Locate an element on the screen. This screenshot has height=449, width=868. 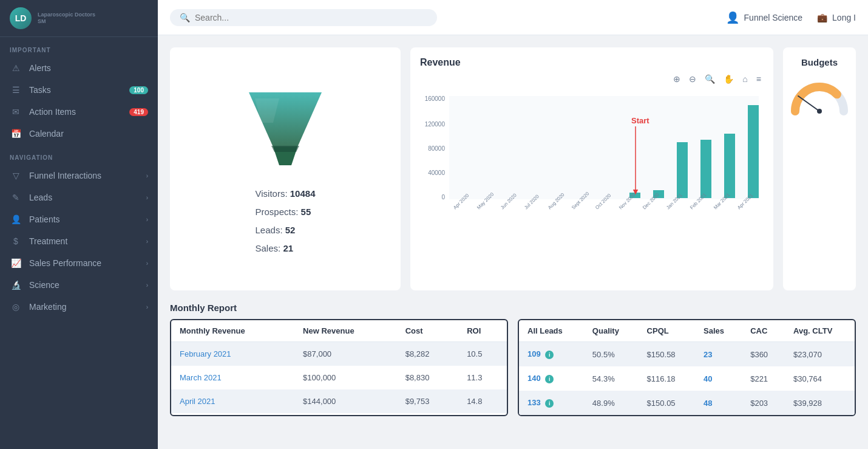
col-roi: ROI is located at coordinates (483, 331).